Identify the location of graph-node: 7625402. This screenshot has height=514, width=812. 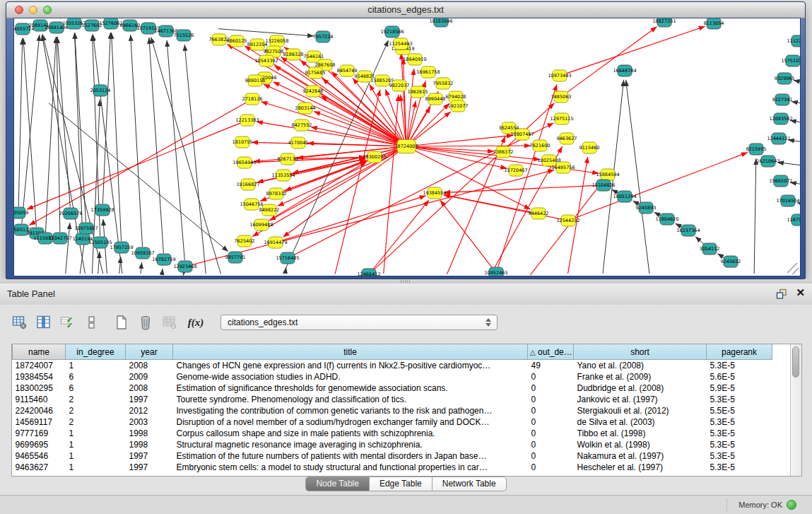
(245, 241).